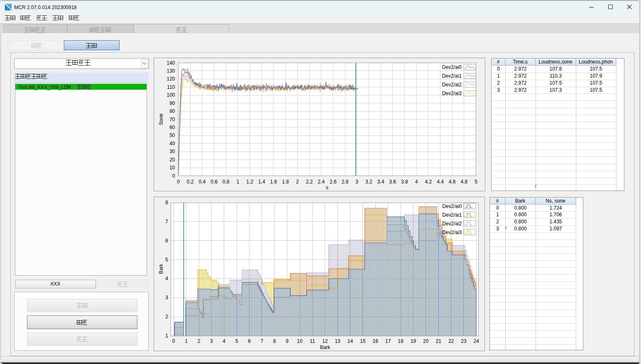 This screenshot has height=364, width=641. I want to click on svg-text: 60, so click(172, 127).